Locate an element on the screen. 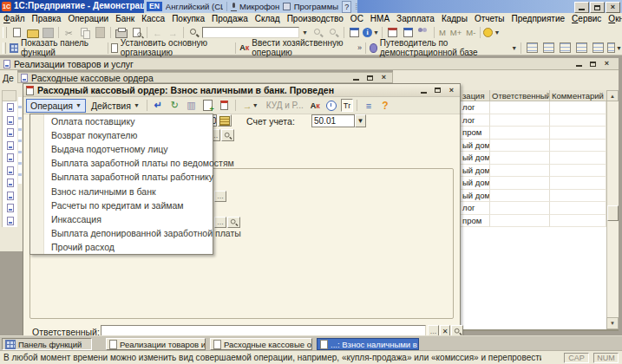 Image resolution: width=622 pixels, height=364 pixels. scrollbar-thumb is located at coordinates (612, 213).